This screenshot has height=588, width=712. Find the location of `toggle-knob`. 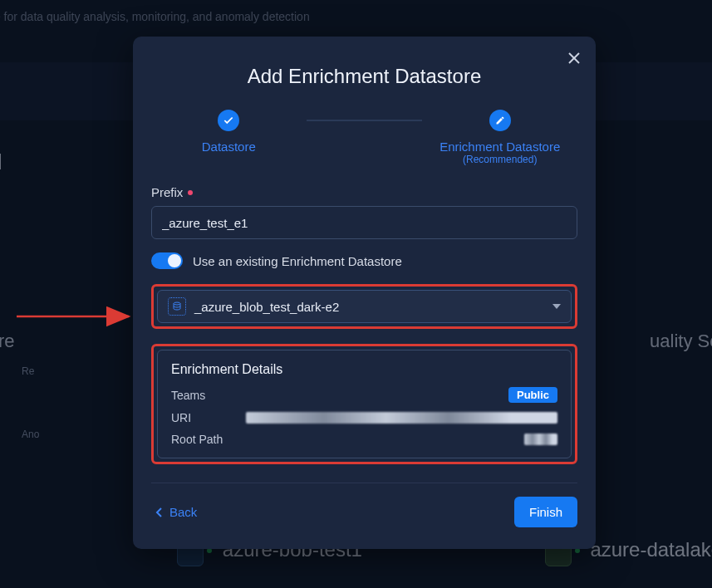

toggle-knob is located at coordinates (174, 261).